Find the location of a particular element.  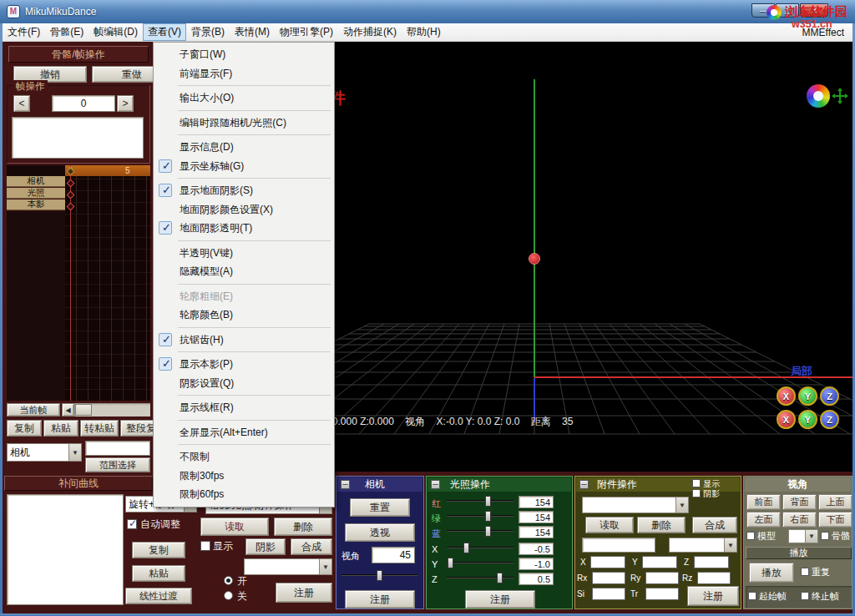

interp-paste-button: 粘贴 is located at coordinates (159, 573).